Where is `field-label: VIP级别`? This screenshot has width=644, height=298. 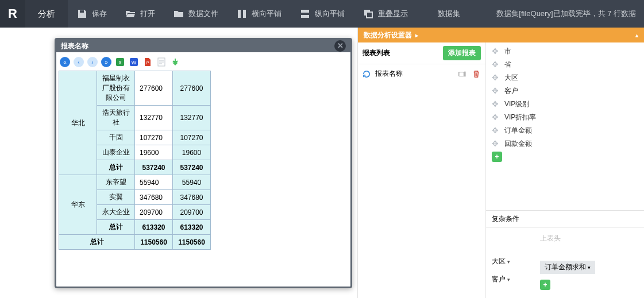
field-label: VIP级别 is located at coordinates (517, 105).